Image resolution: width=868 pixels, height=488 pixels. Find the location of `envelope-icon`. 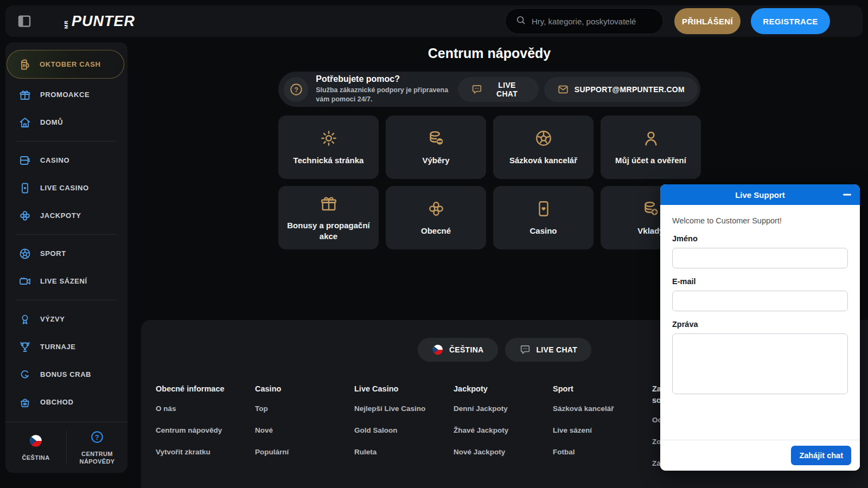

envelope-icon is located at coordinates (563, 89).